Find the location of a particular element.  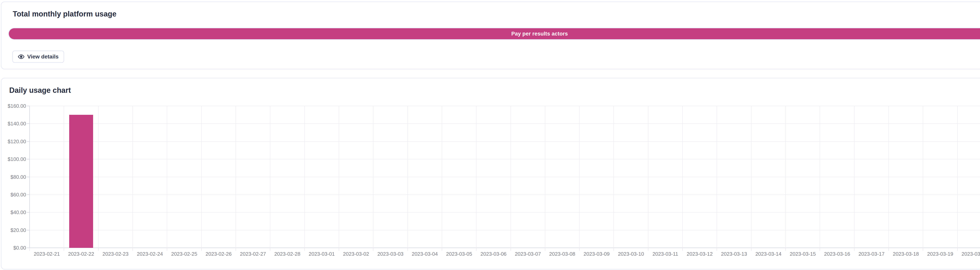

summary-card-title: Total monthly platform usage is located at coordinates (65, 14).